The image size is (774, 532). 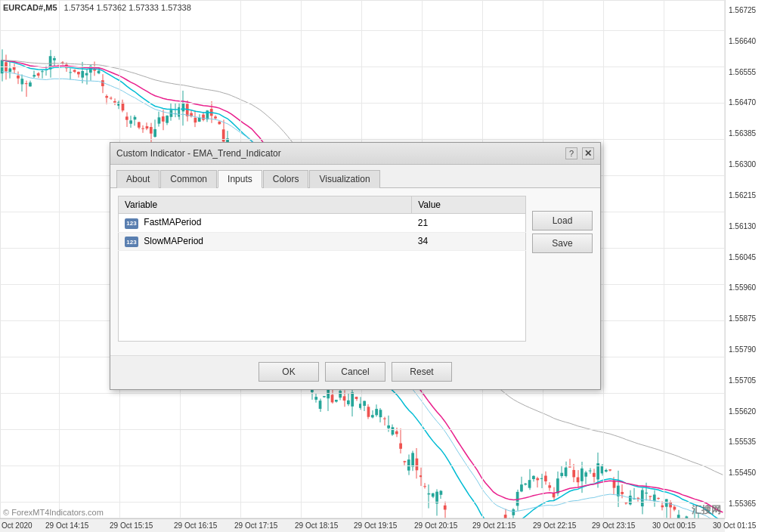 I want to click on value-cell: 21, so click(x=469, y=224).